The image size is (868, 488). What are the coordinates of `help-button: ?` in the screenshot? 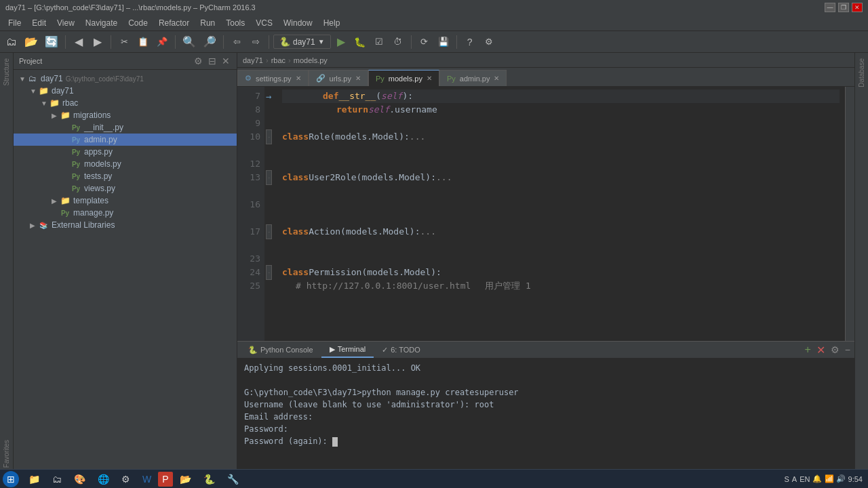 It's located at (470, 42).